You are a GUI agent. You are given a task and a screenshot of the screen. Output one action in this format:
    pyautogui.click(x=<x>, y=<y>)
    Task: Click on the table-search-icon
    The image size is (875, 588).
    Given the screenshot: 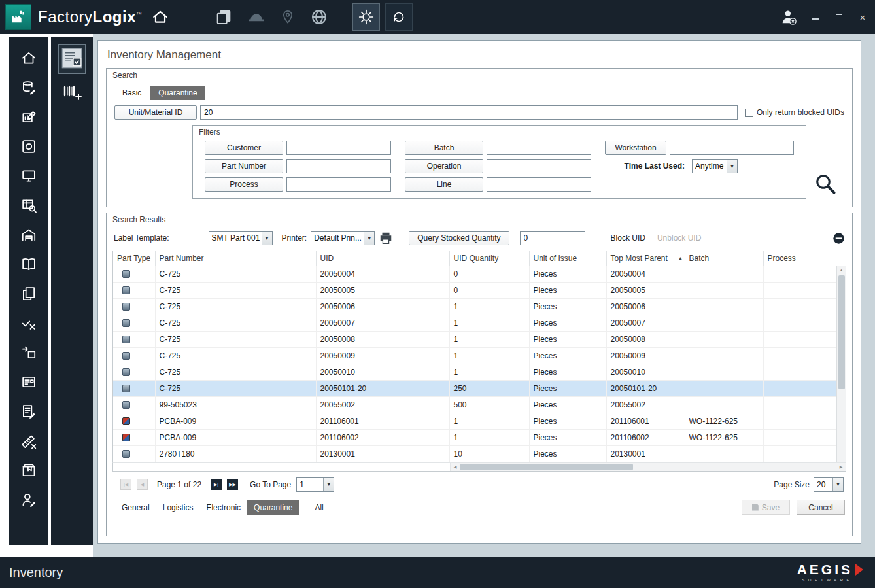 What is the action you would take?
    pyautogui.click(x=29, y=205)
    